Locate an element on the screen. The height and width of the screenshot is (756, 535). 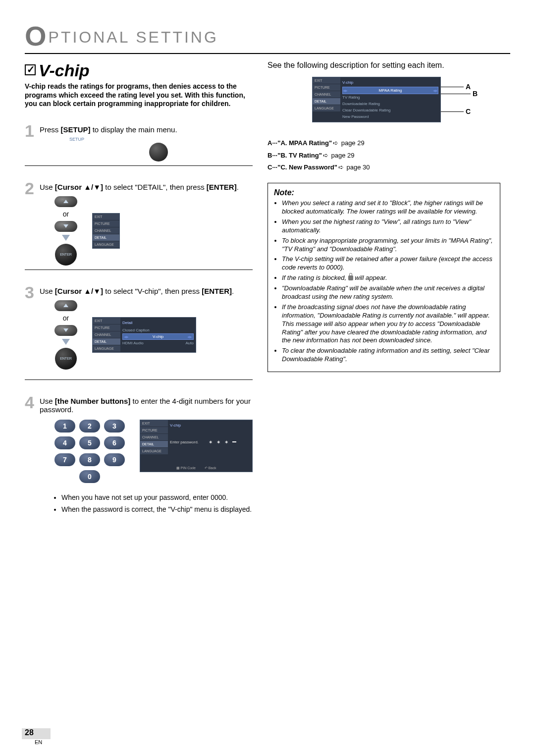
key-1: 1 is located at coordinates (65, 426).